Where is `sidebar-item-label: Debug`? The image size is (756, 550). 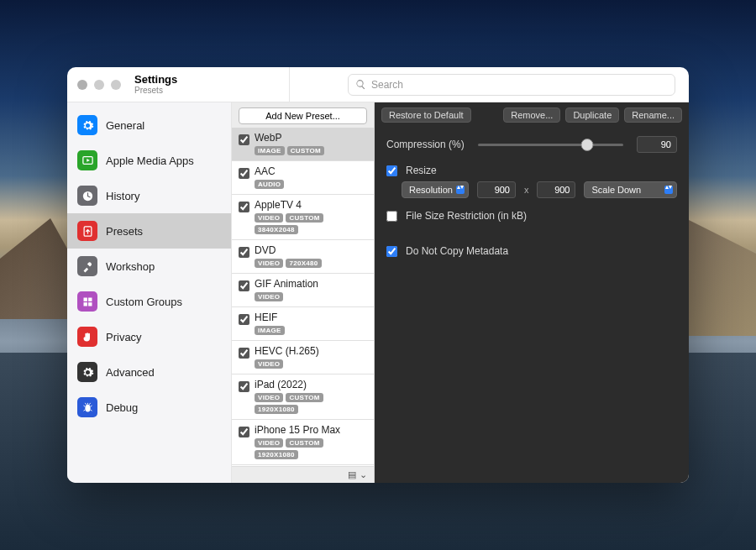
sidebar-item-label: Debug is located at coordinates (122, 408).